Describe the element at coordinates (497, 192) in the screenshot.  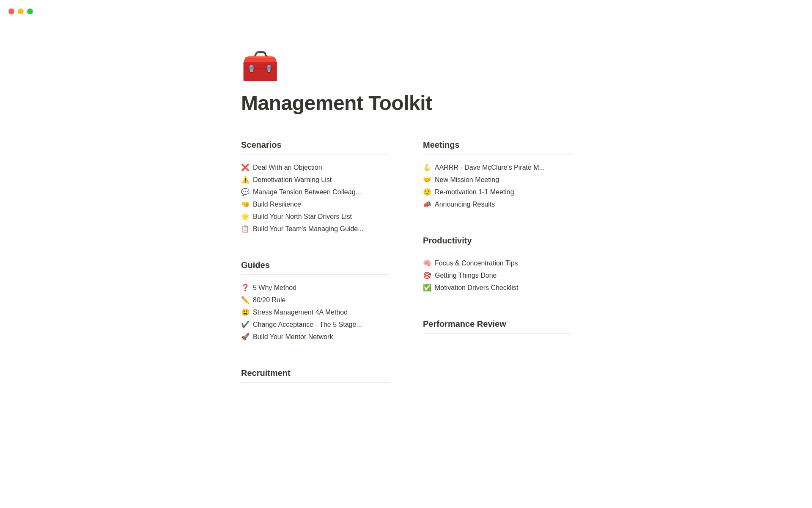
I see `list-item: 🙂 Re-motivation 1-1 Meeting` at that location.